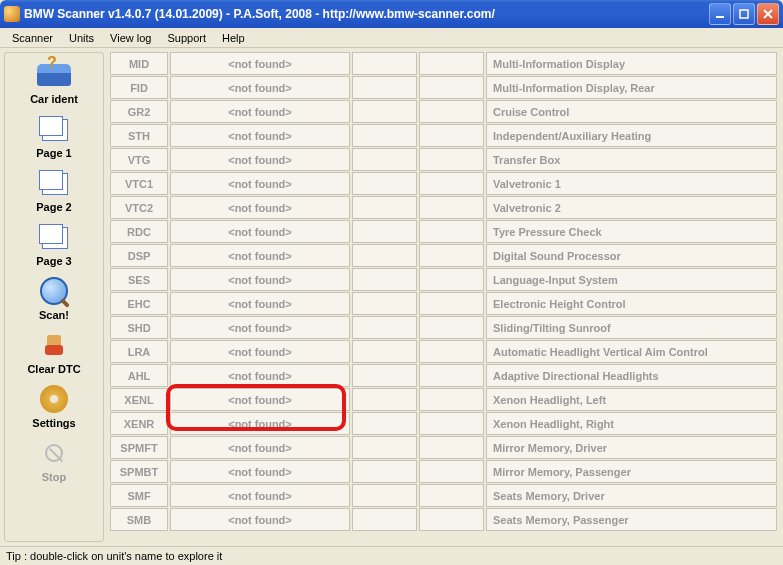 The image size is (783, 565). What do you see at coordinates (444, 208) in the screenshot?
I see `table-row: VTC2<not found>Valvetronic 2` at bounding box center [444, 208].